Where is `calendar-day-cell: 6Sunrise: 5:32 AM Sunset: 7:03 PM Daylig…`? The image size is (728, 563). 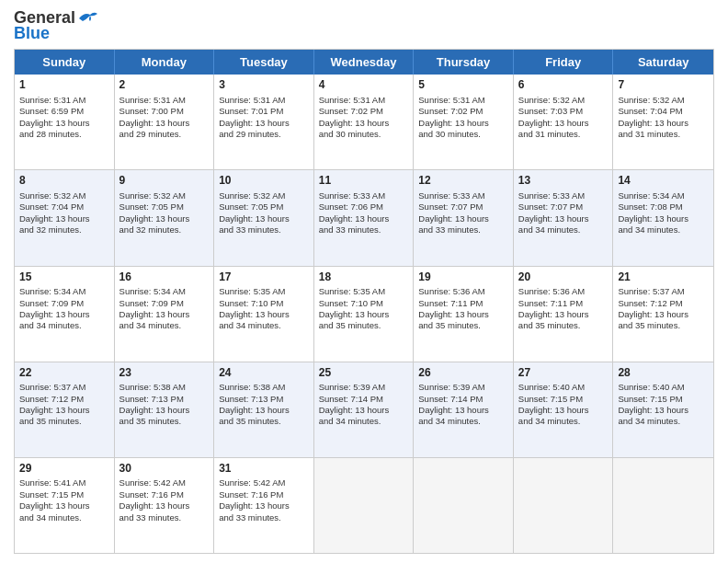
calendar-day-cell: 6Sunrise: 5:32 AM Sunset: 7:03 PM Daylig… is located at coordinates (564, 121).